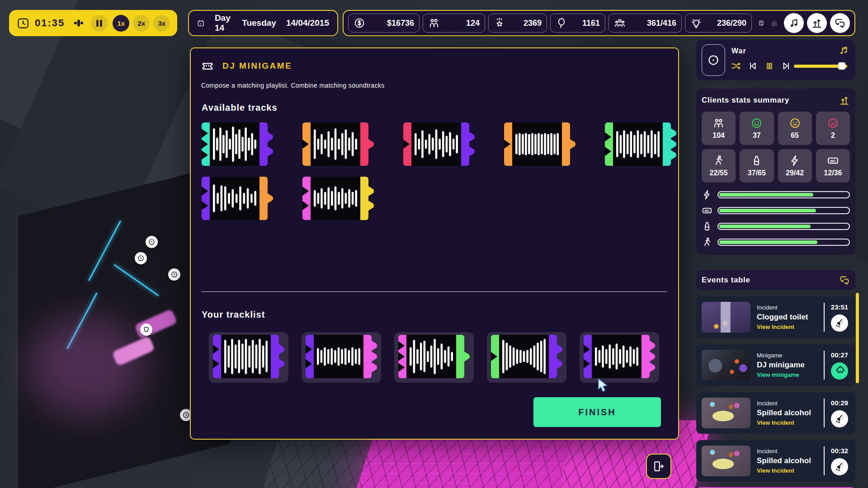 The height and width of the screenshot is (488, 868). Describe the element at coordinates (736, 66) in the screenshot. I see `shuffle-button` at that location.